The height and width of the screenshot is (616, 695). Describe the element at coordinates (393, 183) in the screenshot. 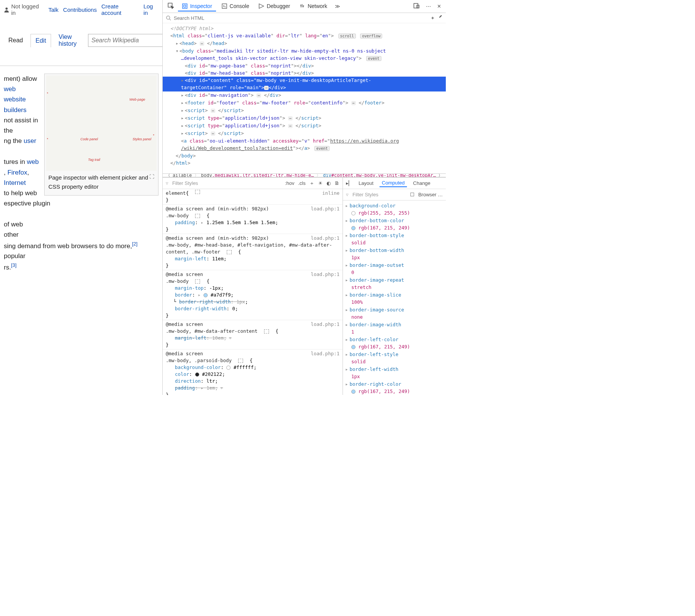

I see `side-tab-computed: Computed` at that location.